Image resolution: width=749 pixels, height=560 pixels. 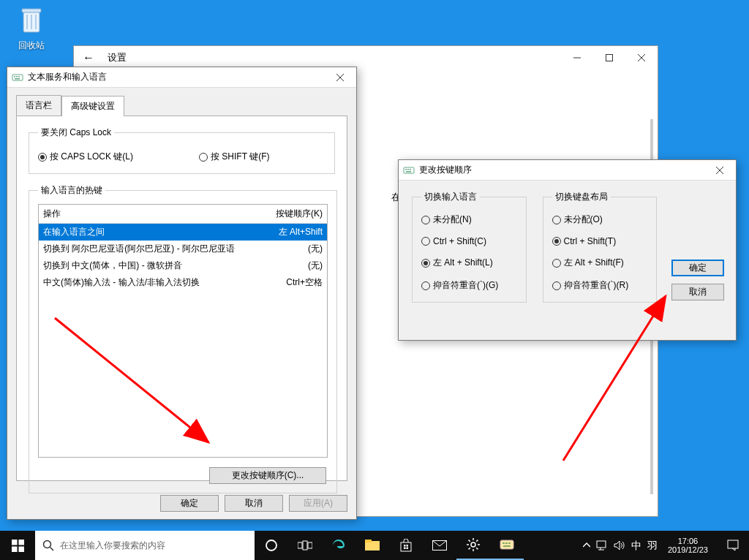 I want to click on settings-title: 设置, so click(x=332, y=58).